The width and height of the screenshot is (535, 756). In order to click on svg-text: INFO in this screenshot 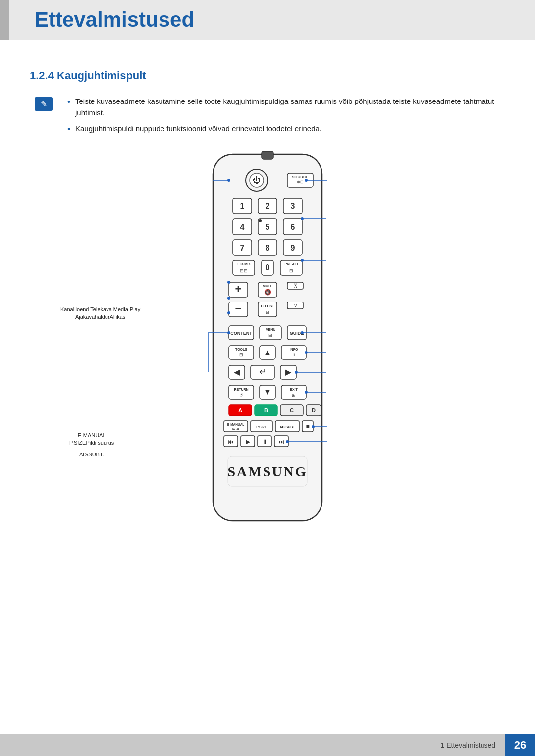, I will do `click(294, 350)`.